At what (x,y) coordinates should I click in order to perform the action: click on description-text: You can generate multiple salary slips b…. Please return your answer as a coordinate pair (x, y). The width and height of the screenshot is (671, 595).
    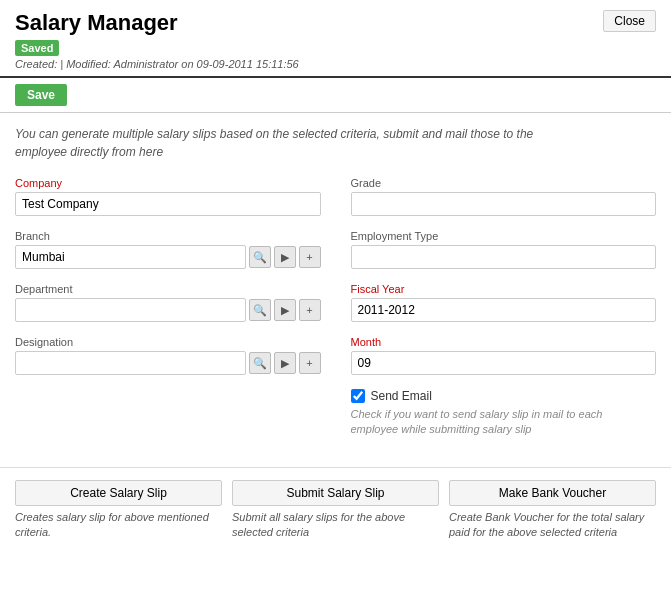
    Looking at the image, I should click on (290, 140).